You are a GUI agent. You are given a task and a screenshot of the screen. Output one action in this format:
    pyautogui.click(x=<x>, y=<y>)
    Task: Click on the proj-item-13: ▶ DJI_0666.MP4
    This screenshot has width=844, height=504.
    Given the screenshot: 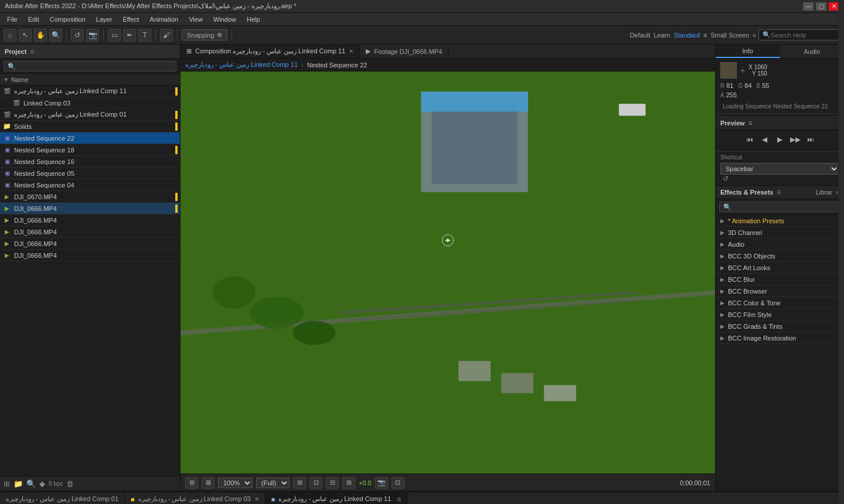 What is the action you would take?
    pyautogui.click(x=90, y=232)
    